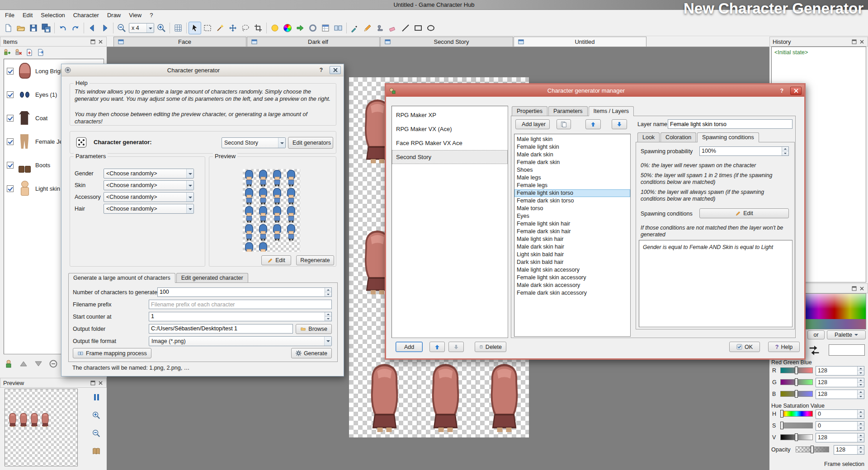 Image resolution: width=868 pixels, height=470 pixels. What do you see at coordinates (450, 222) in the screenshot?
I see `generator-list: RPG Maker XPRPG Maker VX (Ace)Face RPG M…` at bounding box center [450, 222].